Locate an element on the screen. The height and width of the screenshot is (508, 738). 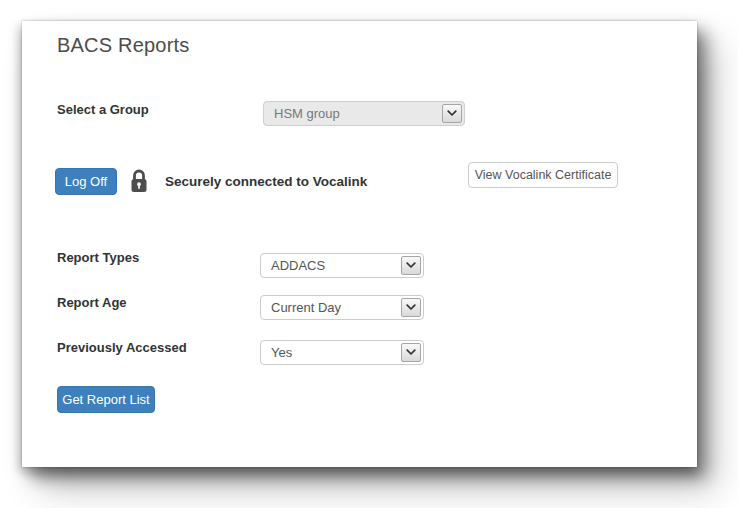
report-types-select-value: ADDACS is located at coordinates (298, 266).